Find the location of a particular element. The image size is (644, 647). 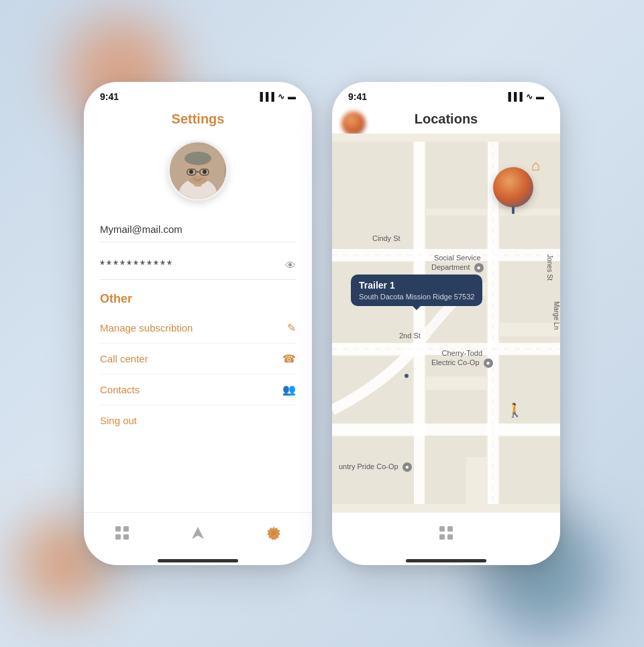

locations-title: Locations is located at coordinates (446, 119).